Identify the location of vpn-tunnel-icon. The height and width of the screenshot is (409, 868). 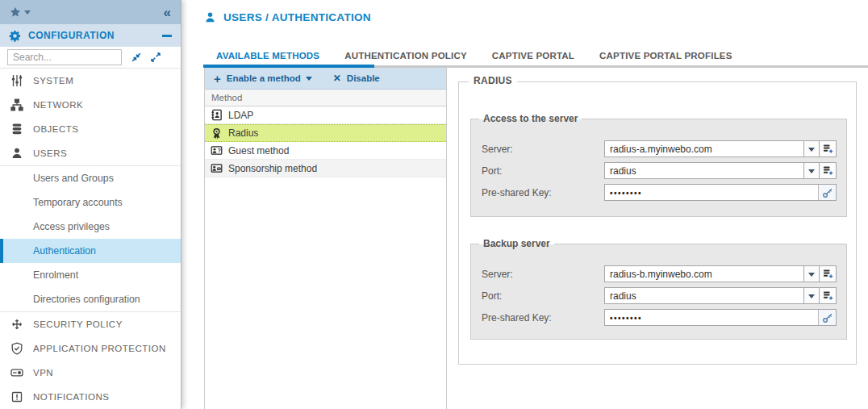
(17, 373).